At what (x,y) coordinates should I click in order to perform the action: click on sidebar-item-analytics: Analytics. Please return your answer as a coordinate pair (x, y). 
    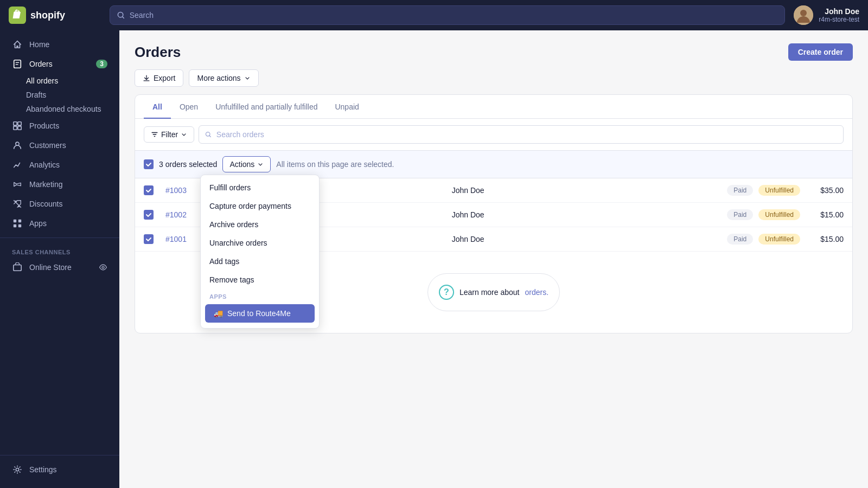
    Looking at the image, I should click on (60, 165).